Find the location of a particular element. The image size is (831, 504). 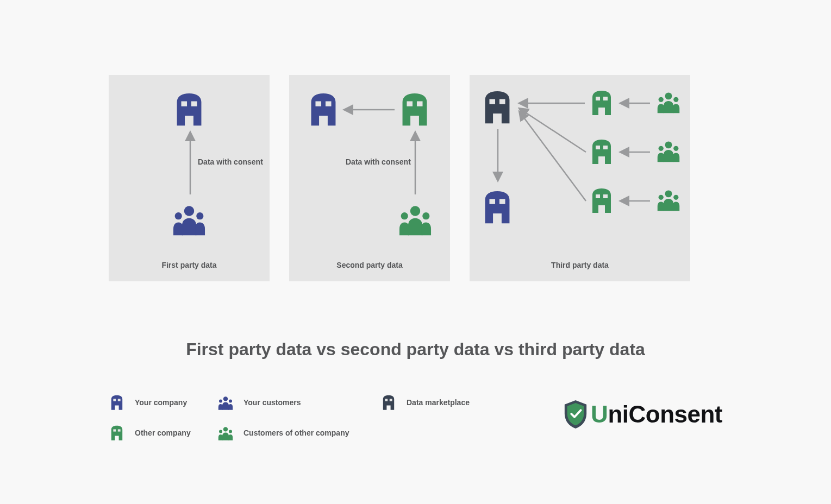

legend-item-your-customers: Your customers is located at coordinates (299, 402).